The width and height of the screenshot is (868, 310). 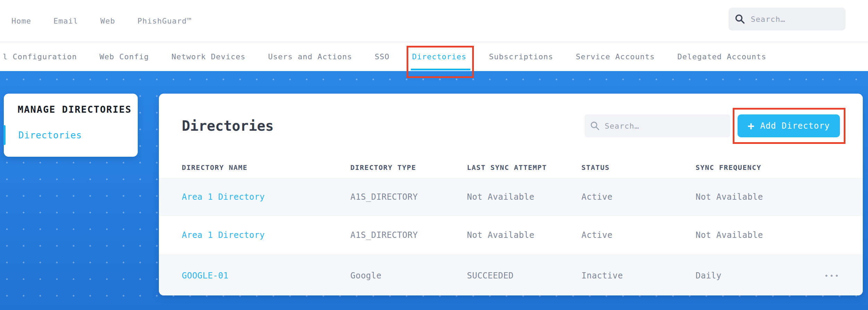 I want to click on nav-item-email: Email, so click(x=66, y=21).